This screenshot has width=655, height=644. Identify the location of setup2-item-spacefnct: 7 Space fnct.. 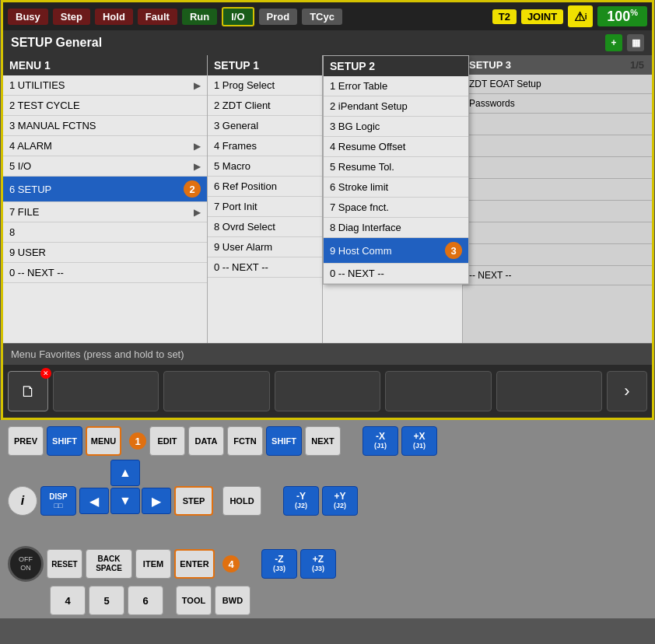
(396, 208).